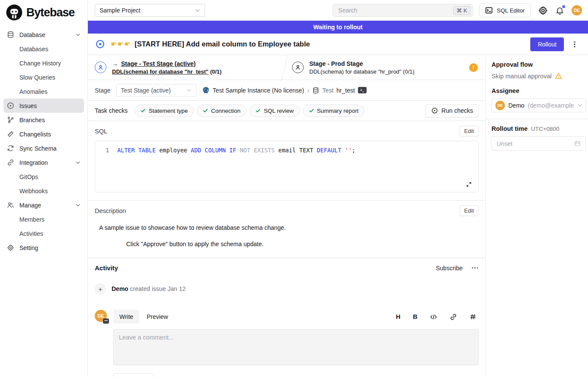 Image resolution: width=588 pixels, height=377 pixels. What do you see at coordinates (415, 317) in the screenshot?
I see `bold-format-button: B` at bounding box center [415, 317].